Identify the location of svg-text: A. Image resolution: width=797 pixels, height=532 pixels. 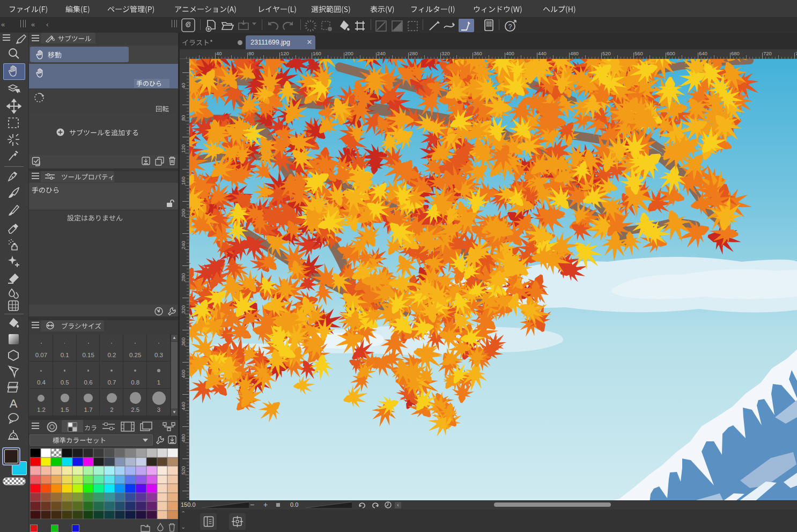
(14, 403).